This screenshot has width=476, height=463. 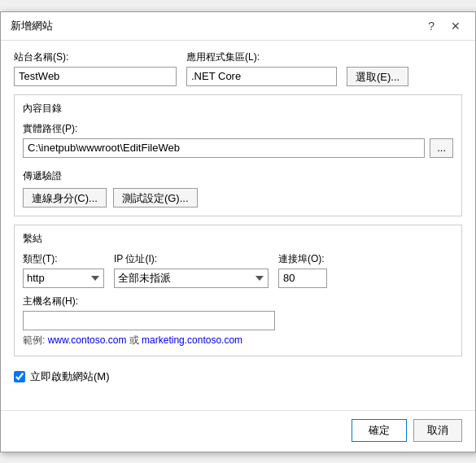 What do you see at coordinates (63, 259) in the screenshot?
I see `type-label: 類型(T):` at bounding box center [63, 259].